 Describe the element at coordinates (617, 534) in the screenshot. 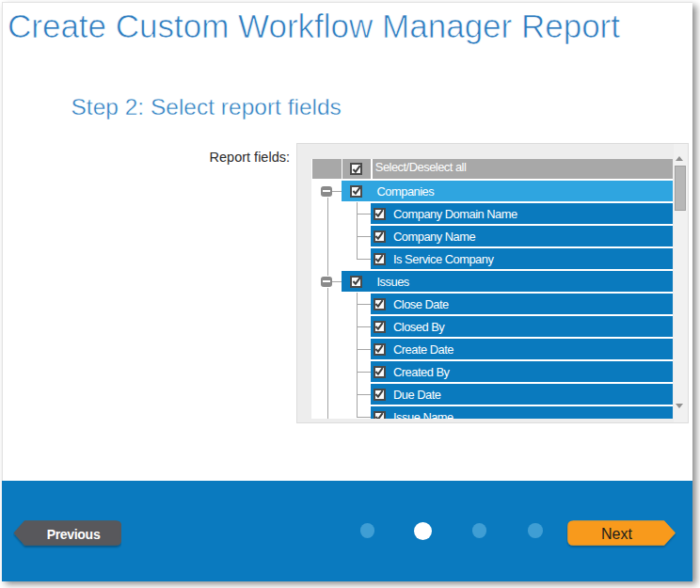

I see `svg-text: Next` at that location.